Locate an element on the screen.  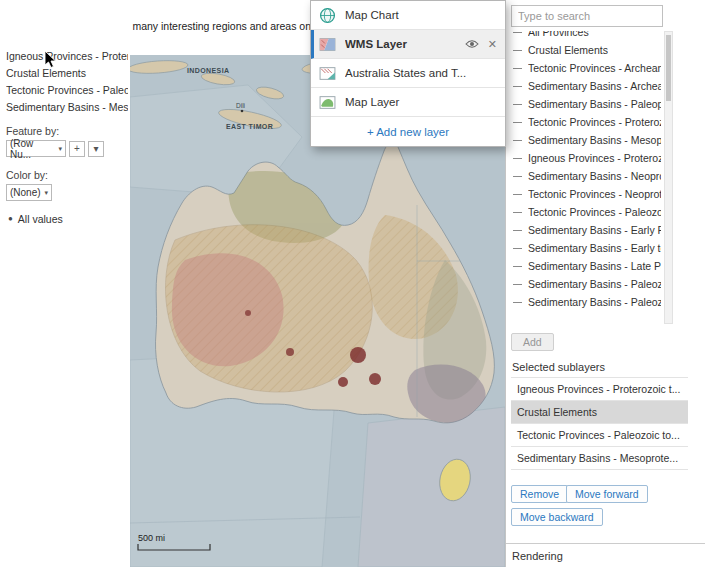
remove-button: Remove is located at coordinates (540, 494).